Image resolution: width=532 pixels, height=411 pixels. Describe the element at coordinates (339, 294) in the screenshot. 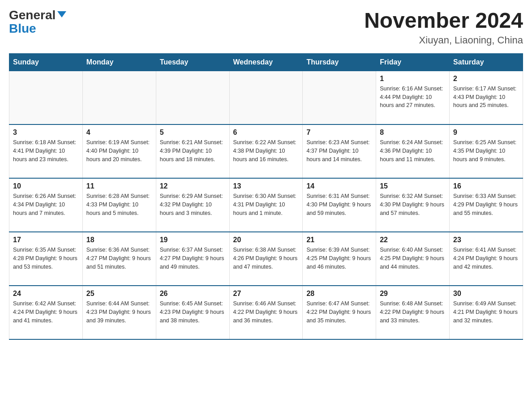

I see `day-number: 28` at that location.